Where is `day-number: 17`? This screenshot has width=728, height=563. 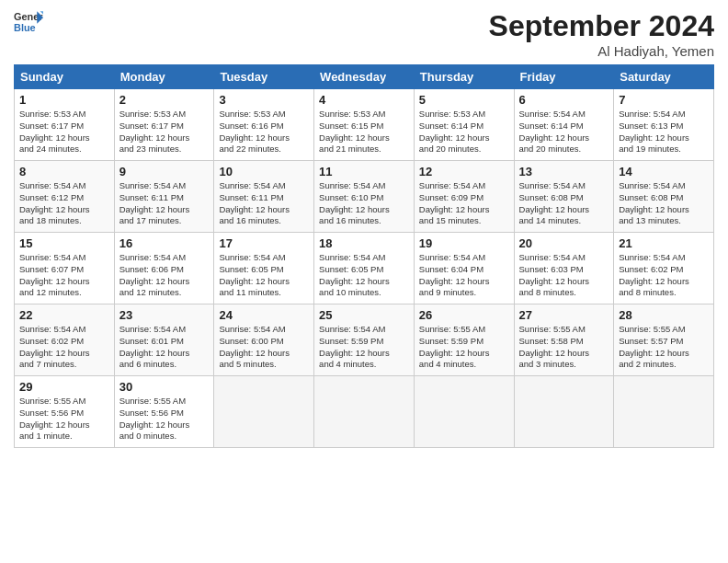 day-number: 17 is located at coordinates (264, 243).